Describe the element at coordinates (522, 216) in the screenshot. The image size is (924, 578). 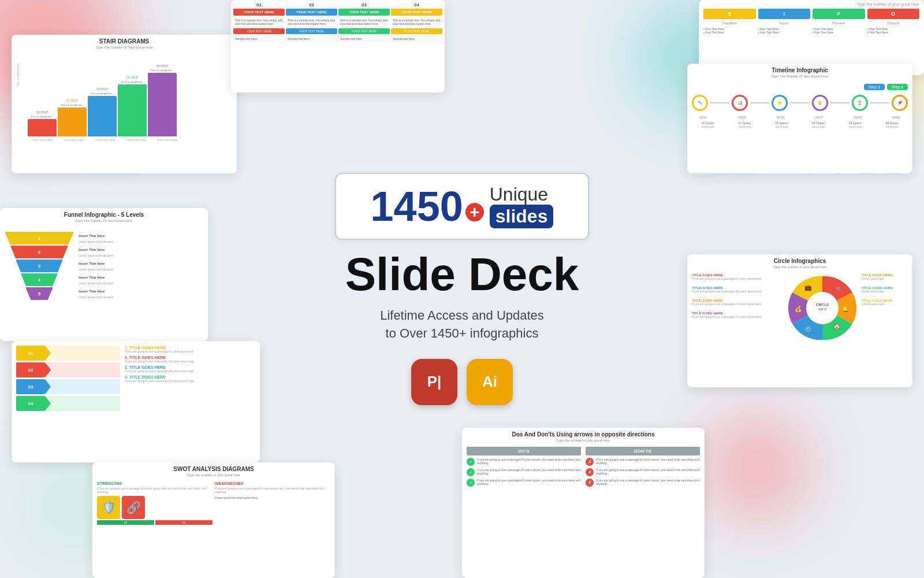
I see `slides-label: slides` at that location.